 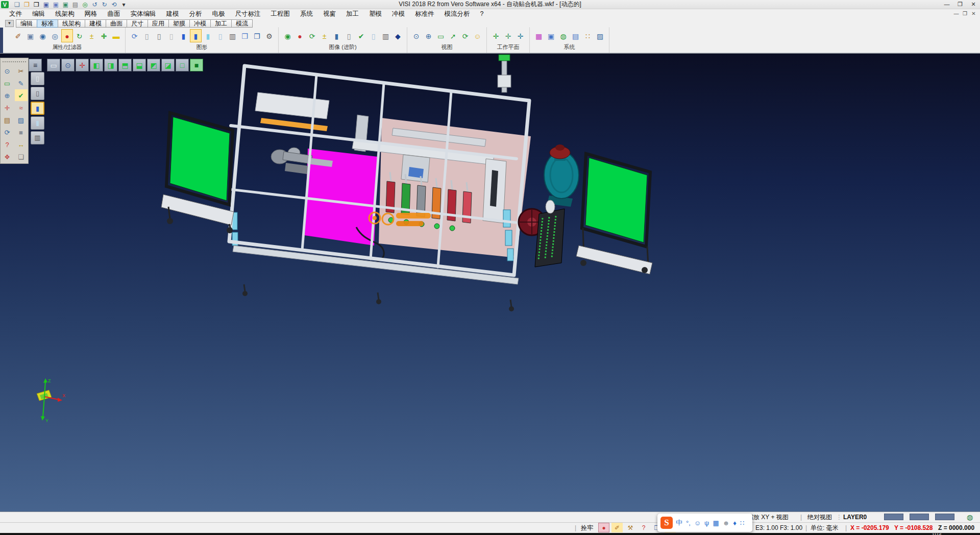 What do you see at coordinates (38, 108) in the screenshot?
I see `display-shaded-icon: ▮` at bounding box center [38, 108].